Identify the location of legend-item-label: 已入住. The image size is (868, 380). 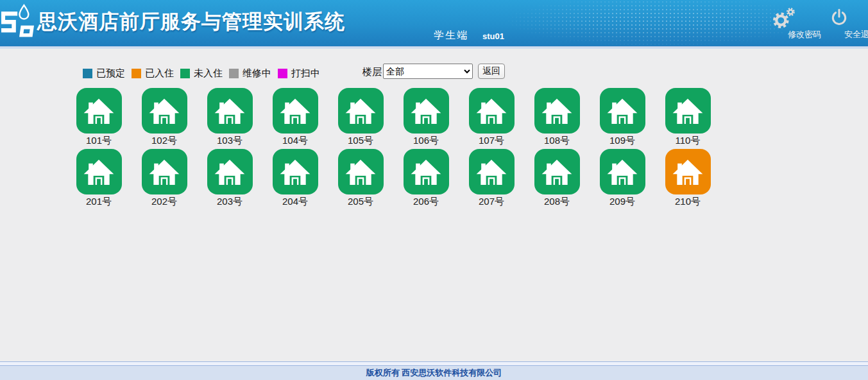
(159, 73).